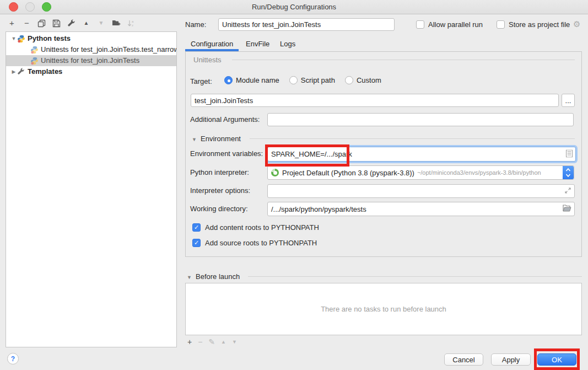  Describe the element at coordinates (294, 7) in the screenshot. I see `titlebar: Run/Debug Configurations` at that location.